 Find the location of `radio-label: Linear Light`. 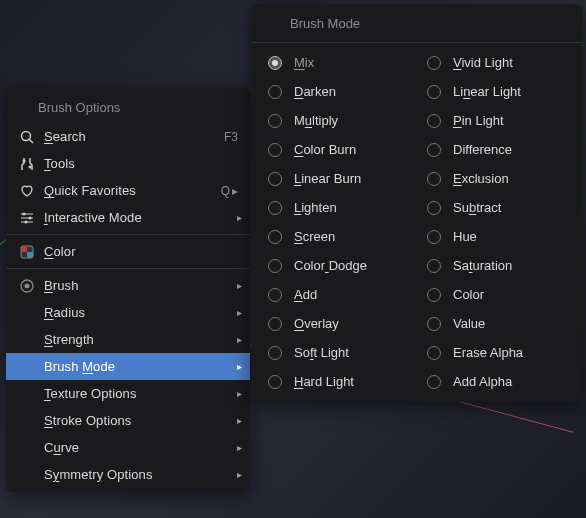

radio-label: Linear Light is located at coordinates (481, 92).